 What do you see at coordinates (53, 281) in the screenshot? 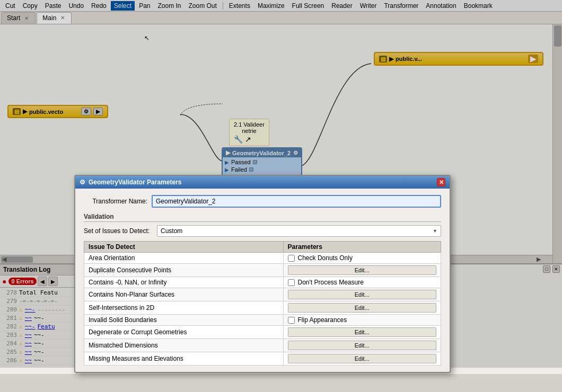
I see `log-next-btn: ▶` at bounding box center [53, 281].